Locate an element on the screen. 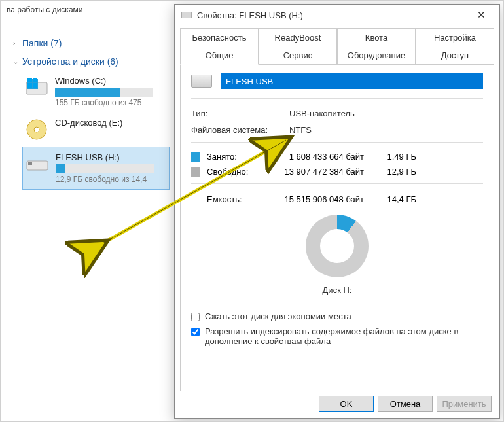  filesystem-value: NTFS is located at coordinates (386, 130).